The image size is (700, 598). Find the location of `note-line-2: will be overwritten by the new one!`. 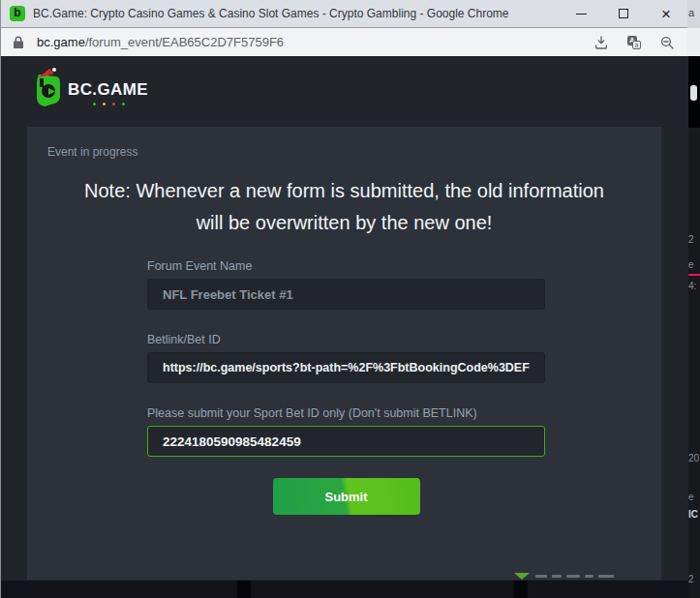

note-line-2: will be overwritten by the new one! is located at coordinates (345, 223).